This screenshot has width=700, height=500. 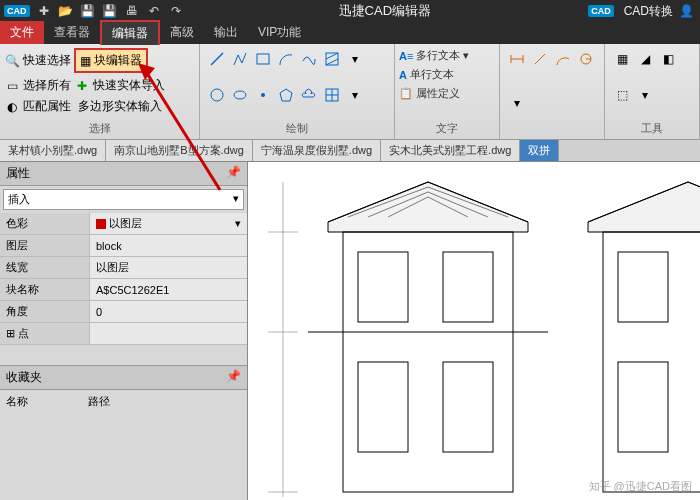 What do you see at coordinates (286, 59) in the screenshot?
I see `arc-icon` at bounding box center [286, 59].